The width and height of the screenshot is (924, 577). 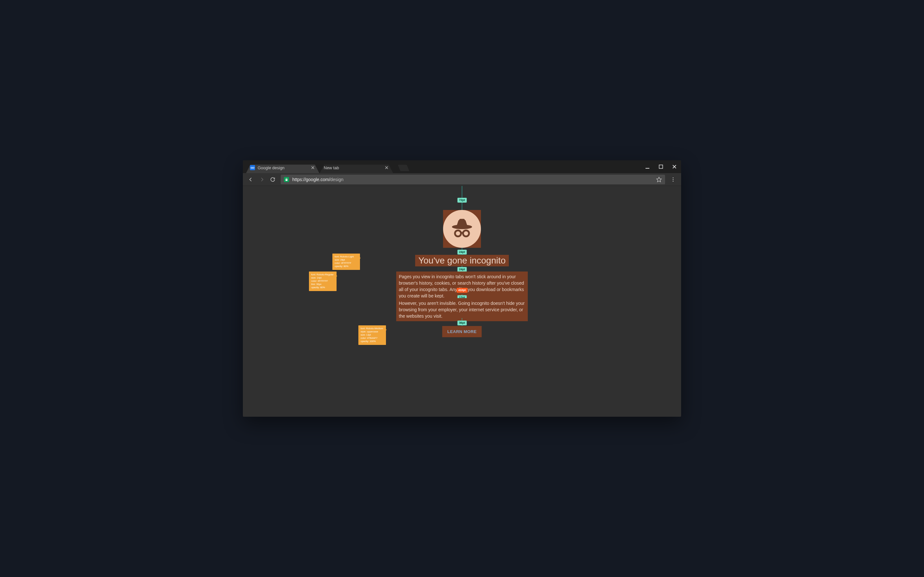 I want to click on minimize-icon, so click(x=648, y=167).